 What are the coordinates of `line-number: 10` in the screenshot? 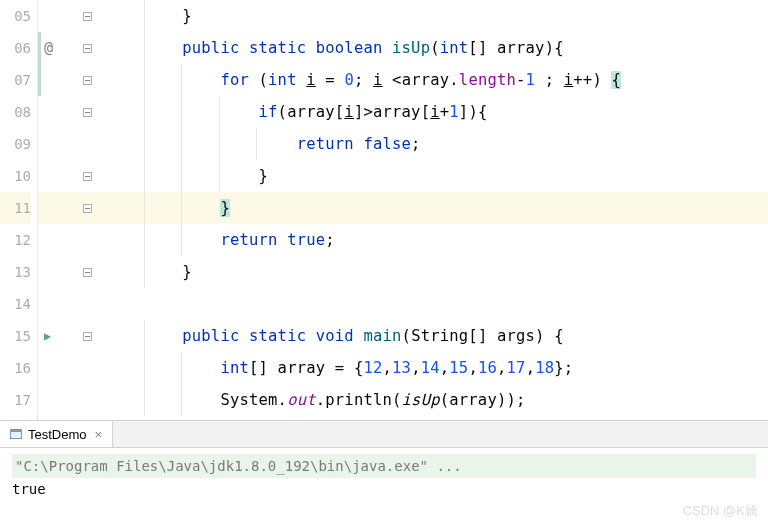 It's located at (16, 176).